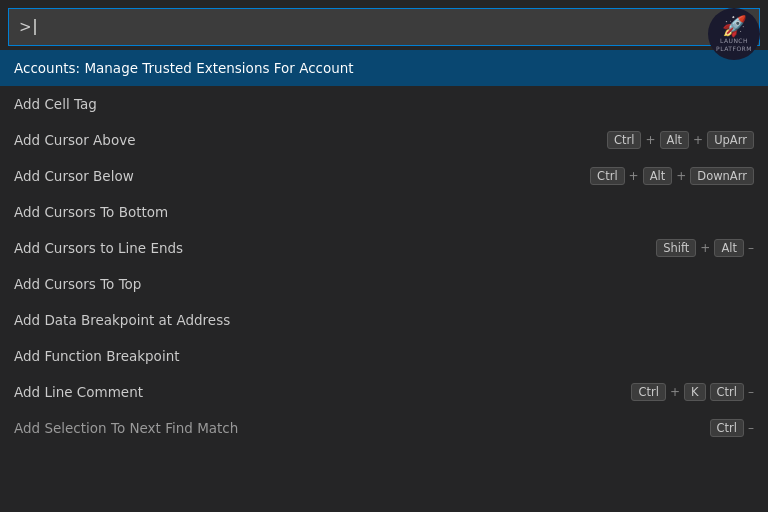 Image resolution: width=768 pixels, height=512 pixels. I want to click on logo-icon: 🚀, so click(734, 26).